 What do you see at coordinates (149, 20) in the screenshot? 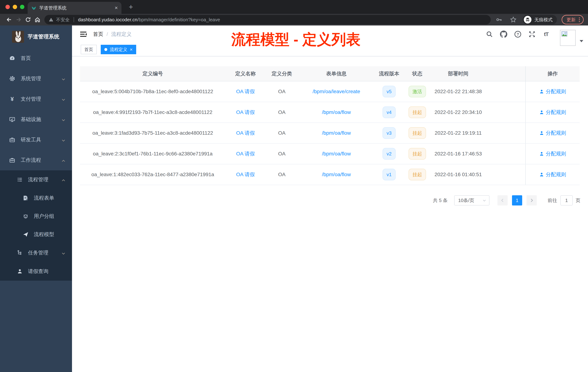
I see `url-text: dashboard.yudao.iocoder.cn/bpm/manager/d…` at bounding box center [149, 20].